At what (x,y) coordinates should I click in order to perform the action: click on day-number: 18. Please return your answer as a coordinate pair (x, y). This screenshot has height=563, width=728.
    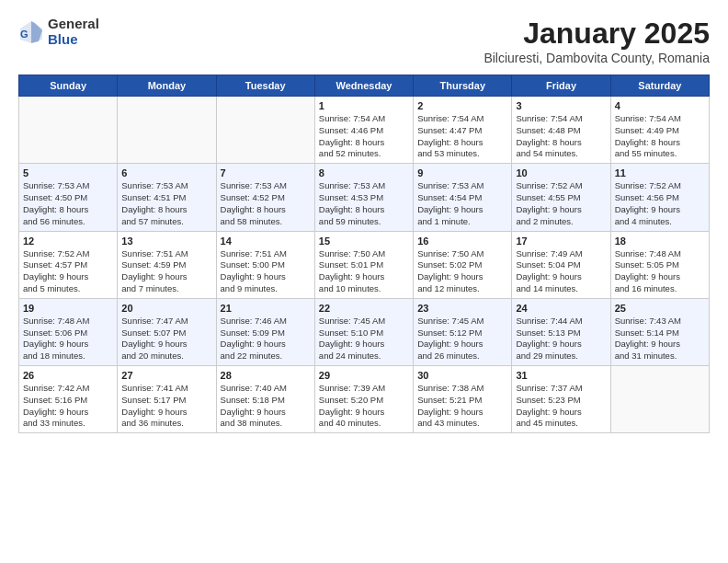
    Looking at the image, I should click on (660, 241).